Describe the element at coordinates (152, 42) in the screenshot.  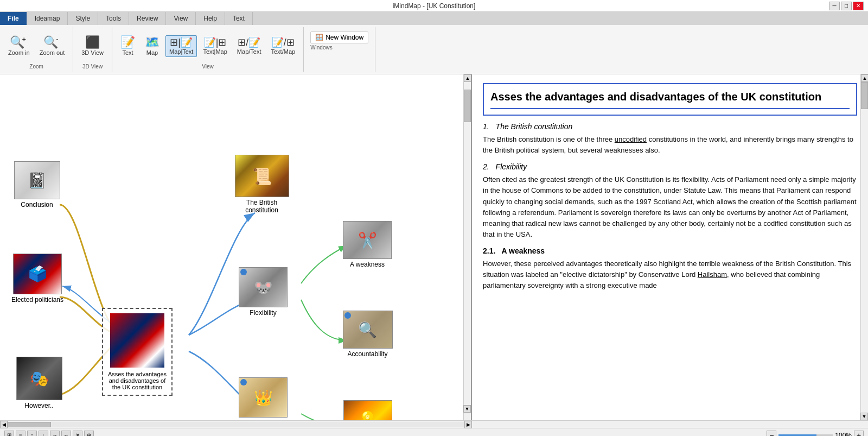
I see `map-view-icon: 🗺️` at that location.